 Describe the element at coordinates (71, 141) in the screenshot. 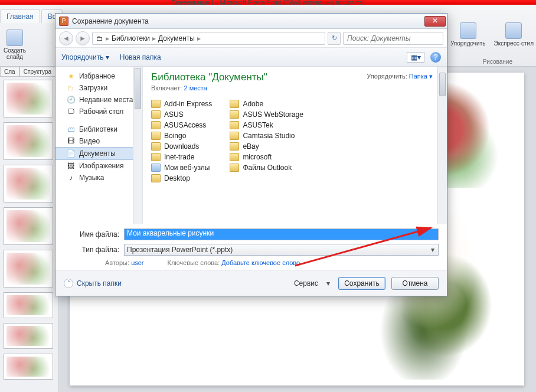

I see `video-icon: 🎞` at that location.